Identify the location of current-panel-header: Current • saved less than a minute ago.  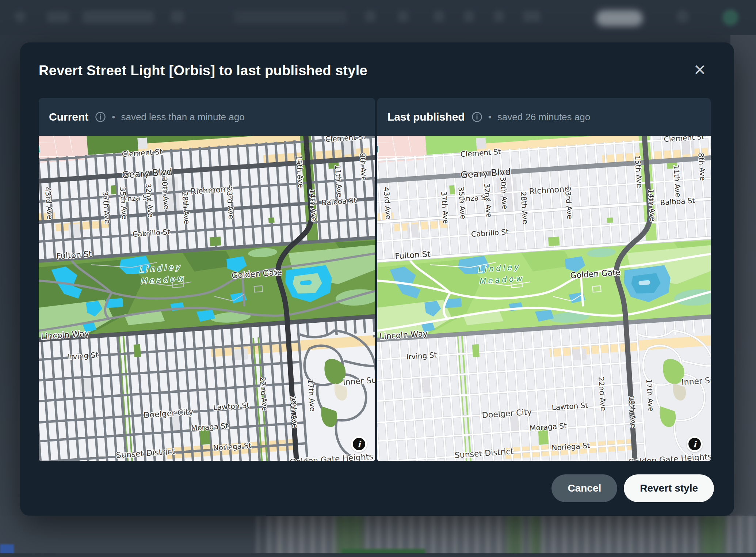
(207, 117).